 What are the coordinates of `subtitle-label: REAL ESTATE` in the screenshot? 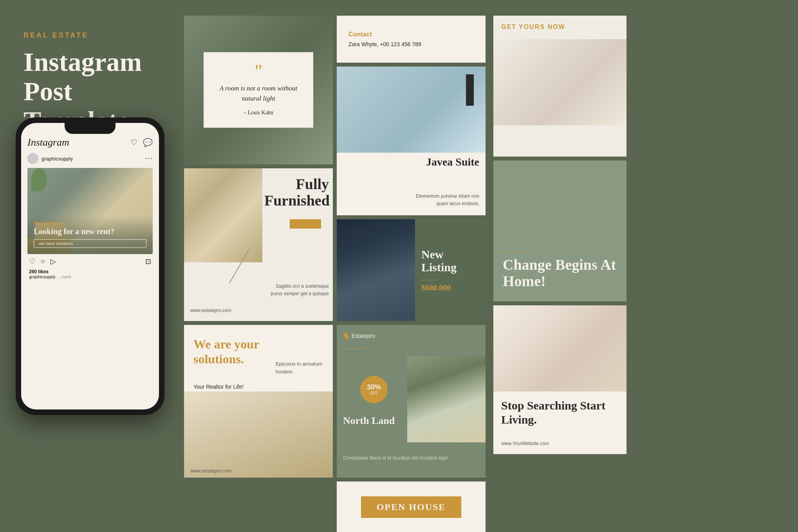 It's located at (88, 35).